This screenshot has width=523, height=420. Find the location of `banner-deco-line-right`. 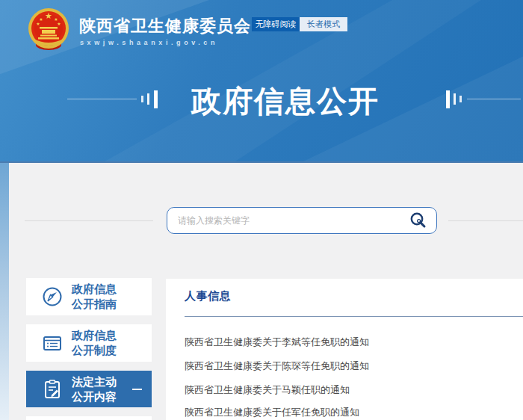

banner-deco-line-right is located at coordinates (494, 99).